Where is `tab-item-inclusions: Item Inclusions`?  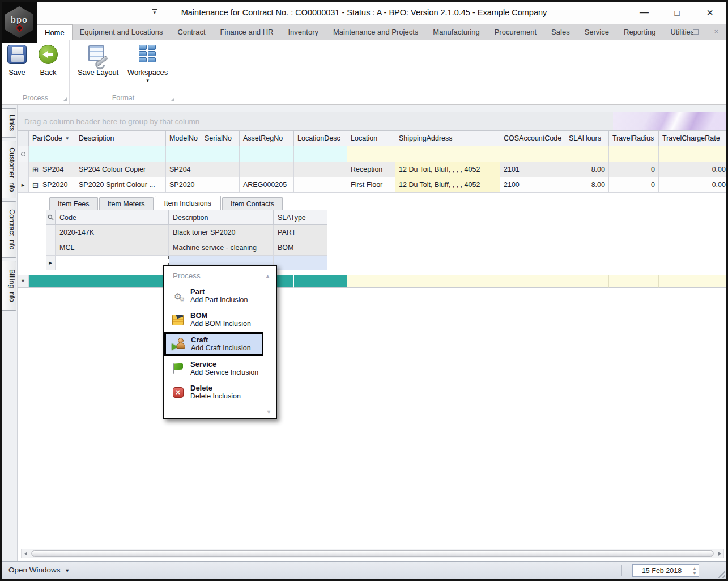
tab-item-inclusions: Item Inclusions is located at coordinates (188, 203).